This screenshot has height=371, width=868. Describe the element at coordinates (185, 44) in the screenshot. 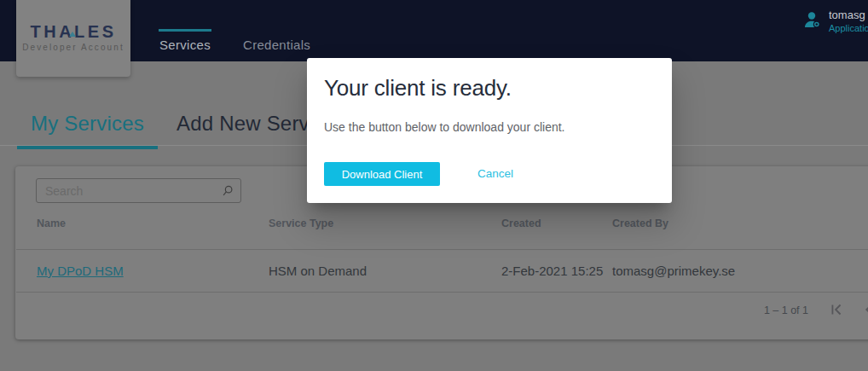

I see `nav-item-label: Services` at that location.